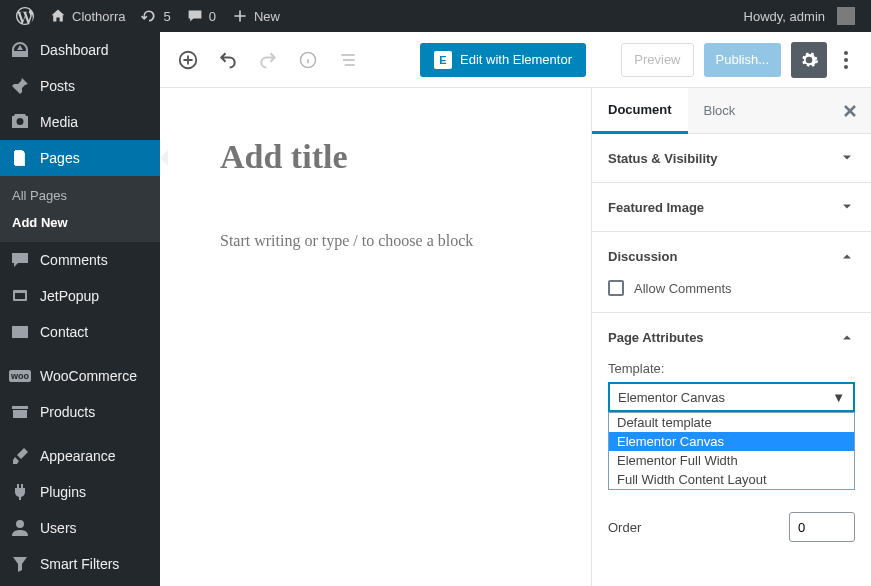 The image size is (871, 586). I want to click on comments-link: 0, so click(202, 16).